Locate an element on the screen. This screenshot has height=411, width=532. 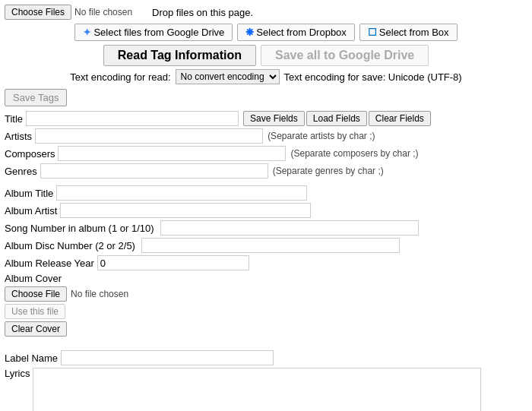
artists-label: Artists is located at coordinates (20, 137).